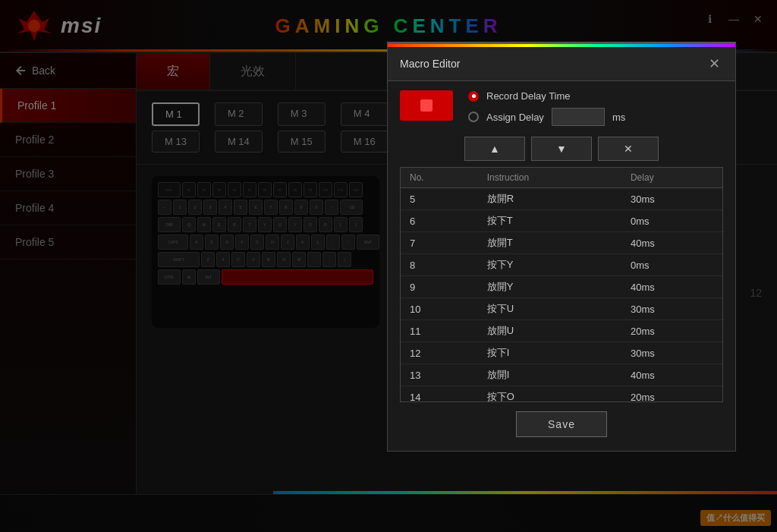 The height and width of the screenshot is (532, 777). Describe the element at coordinates (439, 375) in the screenshot. I see `cell-no: 13` at that location.